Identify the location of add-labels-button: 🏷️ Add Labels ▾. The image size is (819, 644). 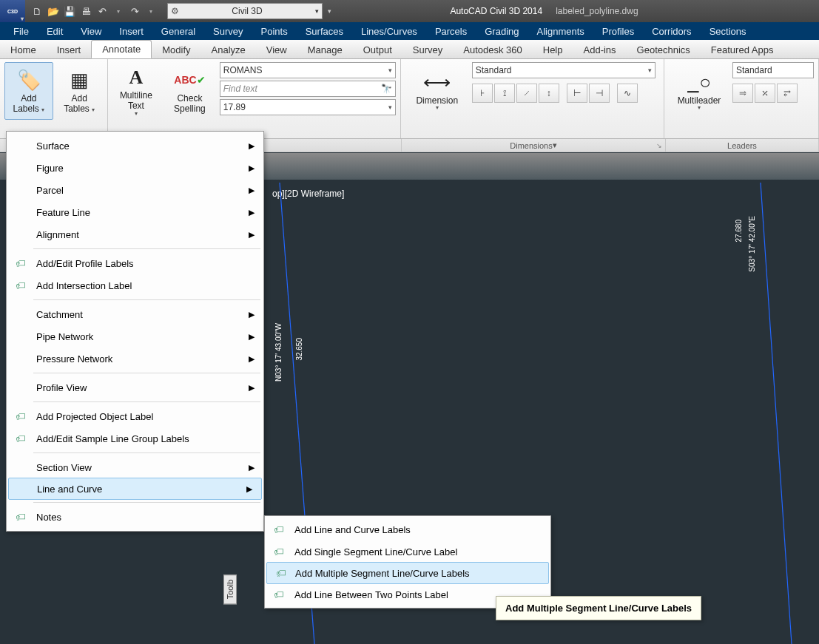
(29, 91).